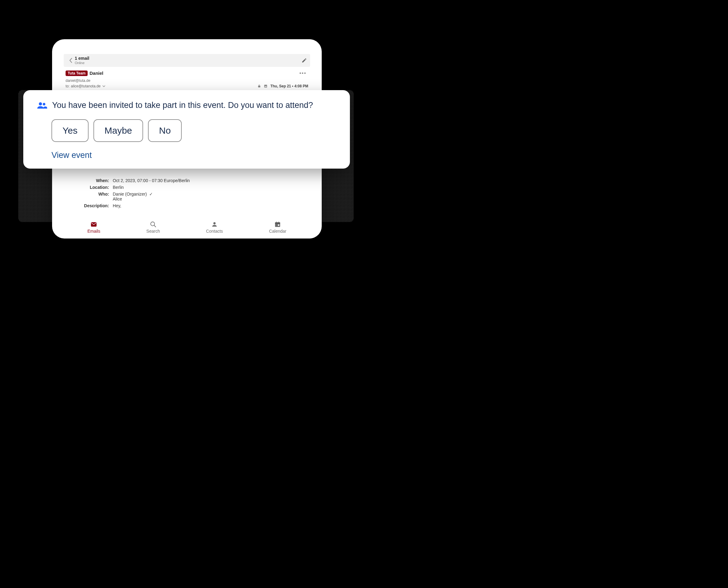  What do you see at coordinates (104, 86) in the screenshot?
I see `expand-recipients-button` at bounding box center [104, 86].